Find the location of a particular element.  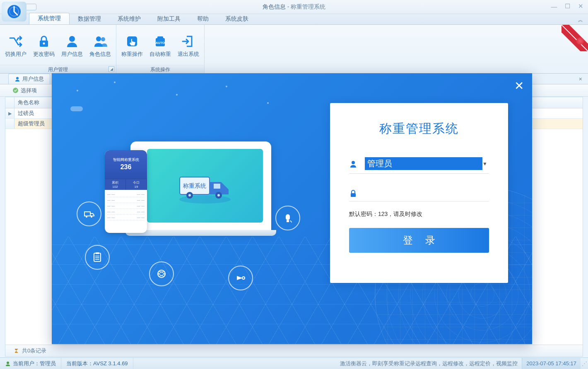

record-navigator: 共0条记录 is located at coordinates (294, 351).